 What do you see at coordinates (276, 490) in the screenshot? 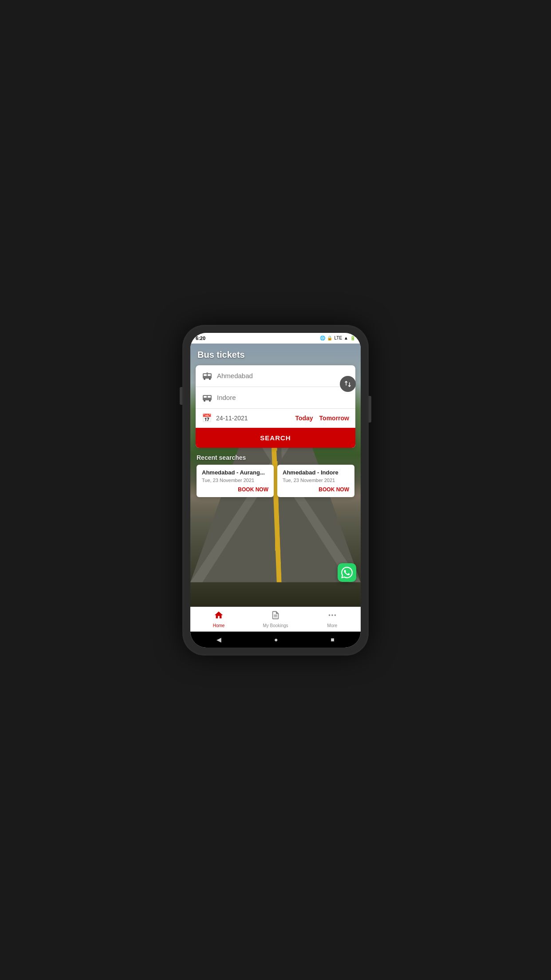
I see `phone-screen: 6:20 🌐 🔒 LTE ▲ 🔋` at bounding box center [276, 490].